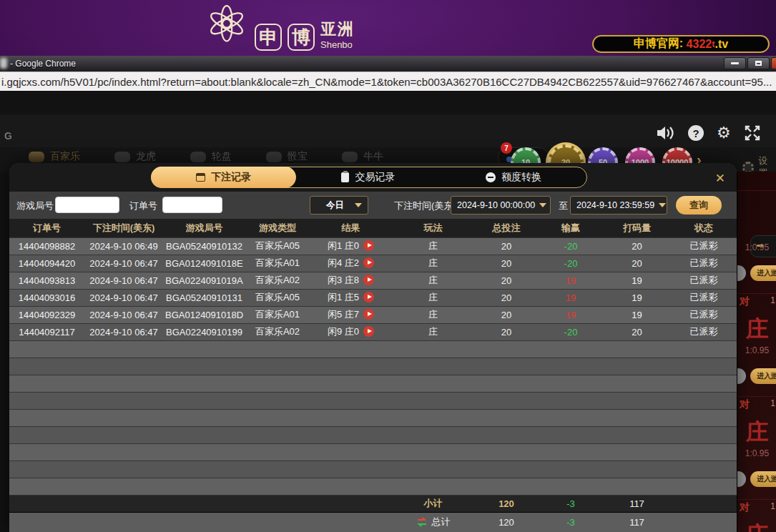  Describe the element at coordinates (368, 177) in the screenshot. I see `tab-transaction-records: 交易记录` at that location.